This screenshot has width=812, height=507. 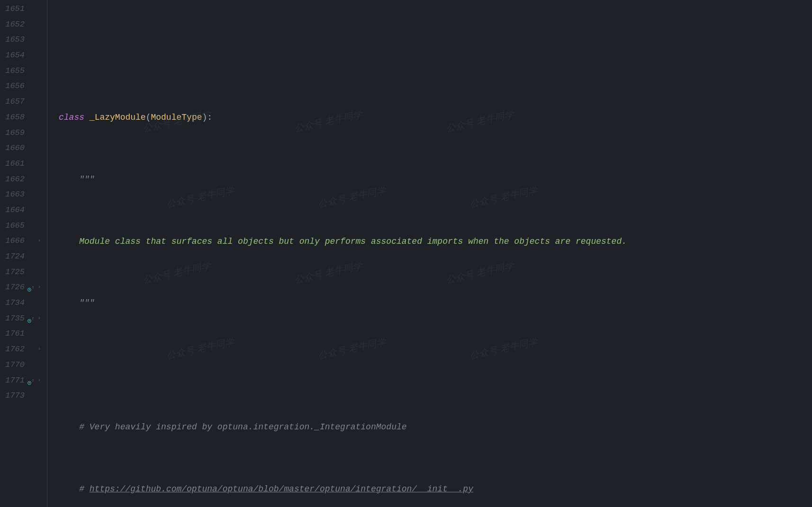 What do you see at coordinates (117, 117) in the screenshot?
I see `class-name: _LazyModule` at bounding box center [117, 117].